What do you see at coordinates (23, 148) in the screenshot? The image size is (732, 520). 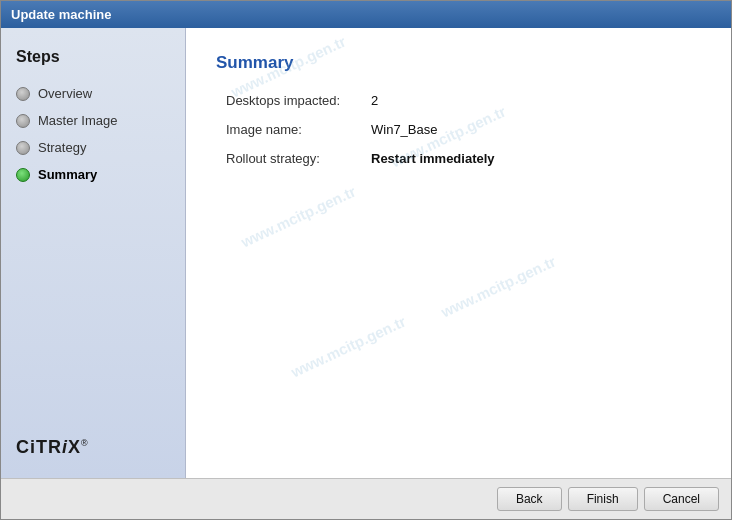 I see `step-icon-strategy` at bounding box center [23, 148].